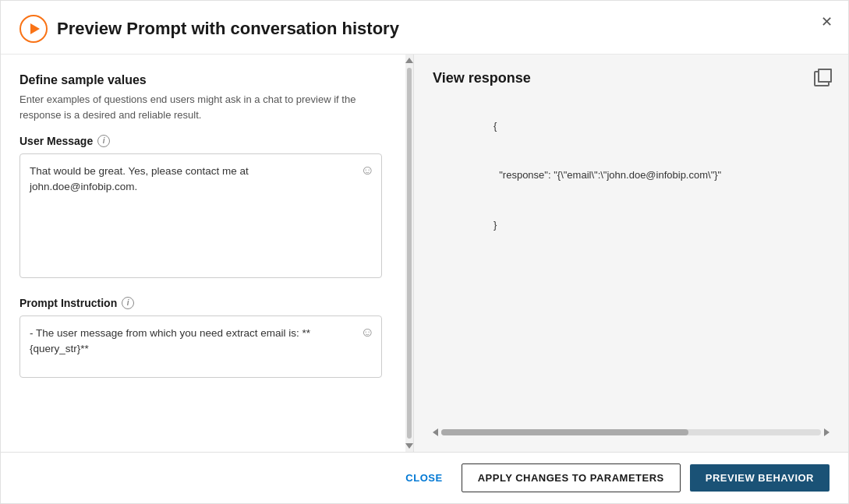  Describe the element at coordinates (69, 303) in the screenshot. I see `prompt-instruction-label: Prompt Instruction` at that location.